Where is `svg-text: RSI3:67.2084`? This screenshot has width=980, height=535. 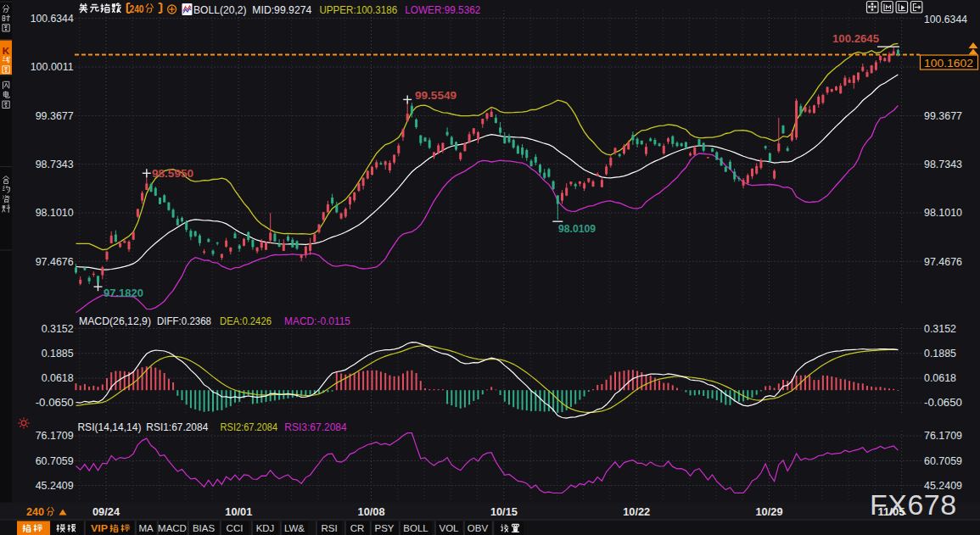 svg-text: RSI3:67.2084 is located at coordinates (316, 427).